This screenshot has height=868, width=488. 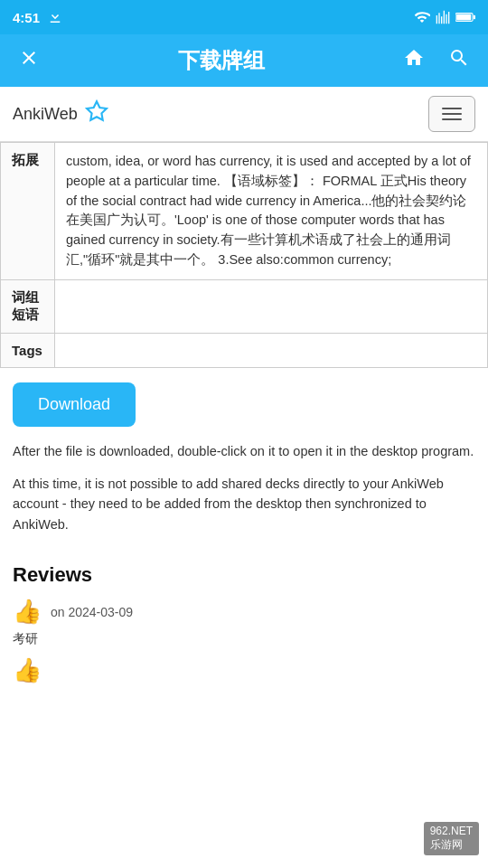 What do you see at coordinates (452, 839) in the screenshot?
I see `watermark: 962.NET 乐游网` at bounding box center [452, 839].